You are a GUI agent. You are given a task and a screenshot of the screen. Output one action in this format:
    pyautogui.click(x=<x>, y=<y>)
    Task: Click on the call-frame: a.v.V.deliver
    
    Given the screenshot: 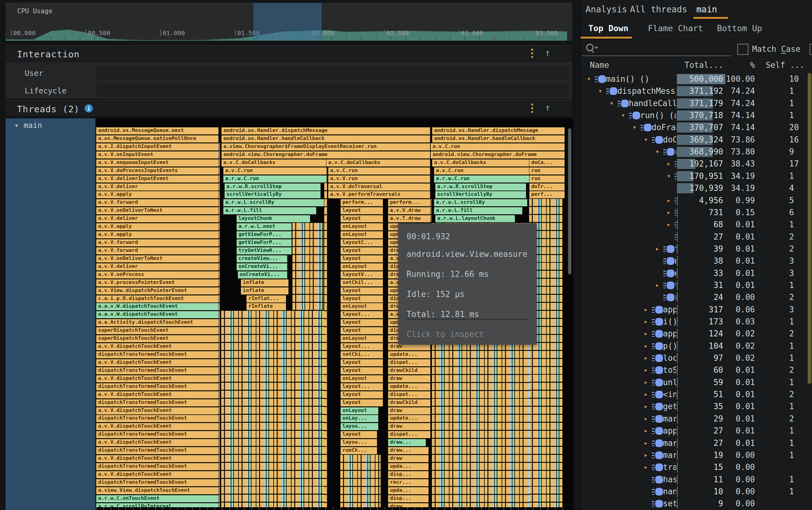 What is the action you would take?
    pyautogui.click(x=157, y=187)
    